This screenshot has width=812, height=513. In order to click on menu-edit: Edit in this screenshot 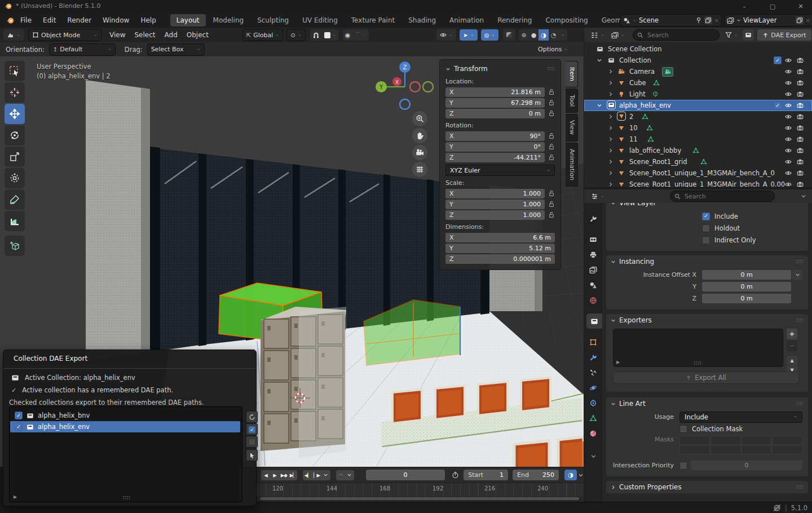, I will do `click(50, 20)`.